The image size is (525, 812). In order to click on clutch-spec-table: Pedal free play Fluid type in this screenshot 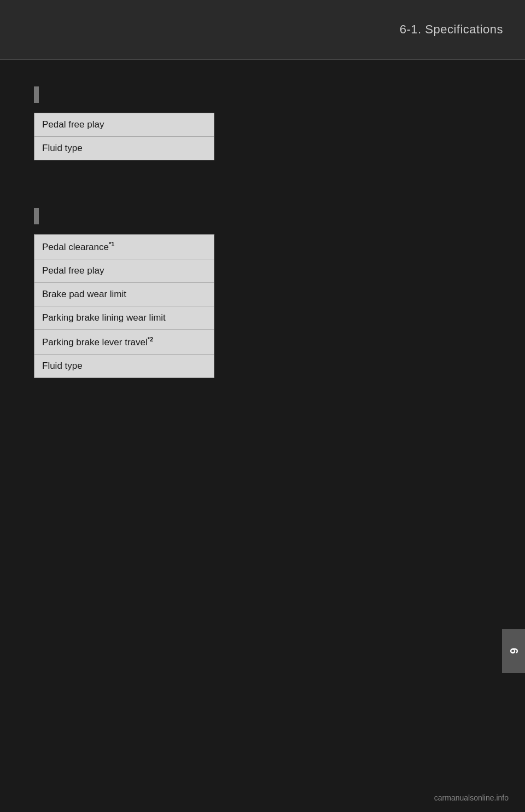, I will do `click(124, 137)`.